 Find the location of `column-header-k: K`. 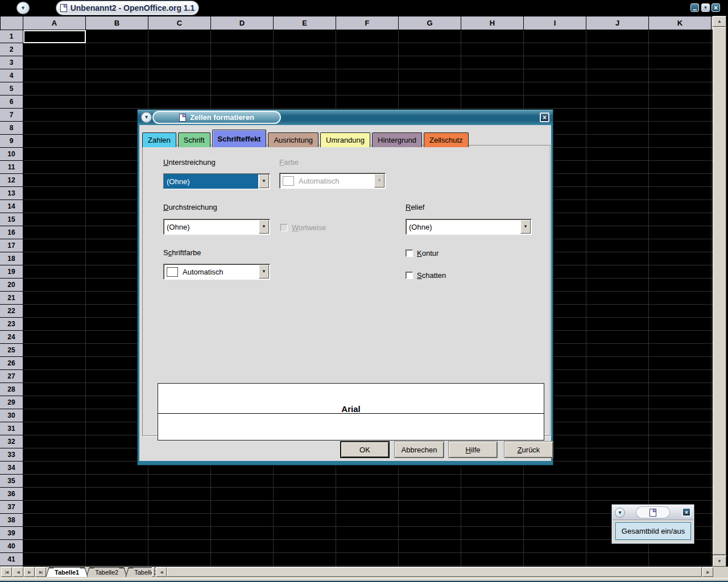

column-header-k: K is located at coordinates (680, 23).